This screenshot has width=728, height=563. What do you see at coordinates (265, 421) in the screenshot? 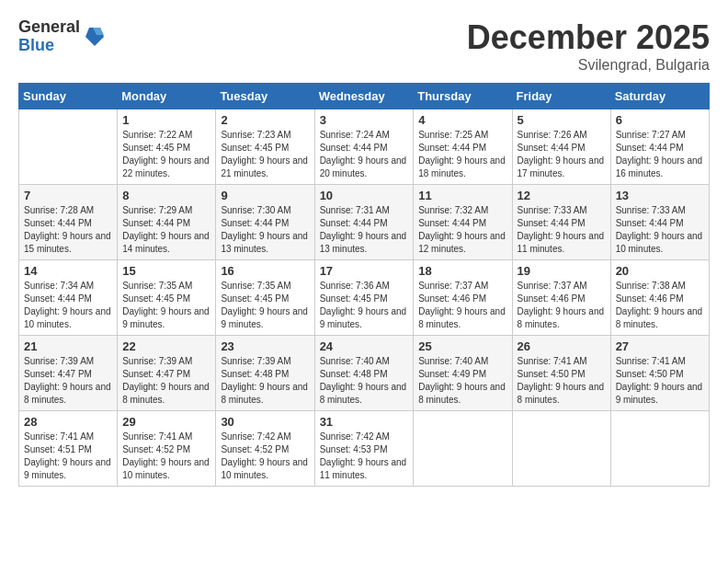
I see `day-number: 30` at bounding box center [265, 421].